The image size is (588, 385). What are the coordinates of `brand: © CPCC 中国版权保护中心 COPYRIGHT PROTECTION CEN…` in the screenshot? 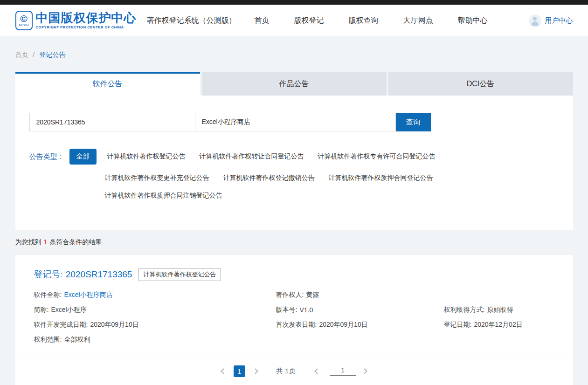 It's located at (126, 21).